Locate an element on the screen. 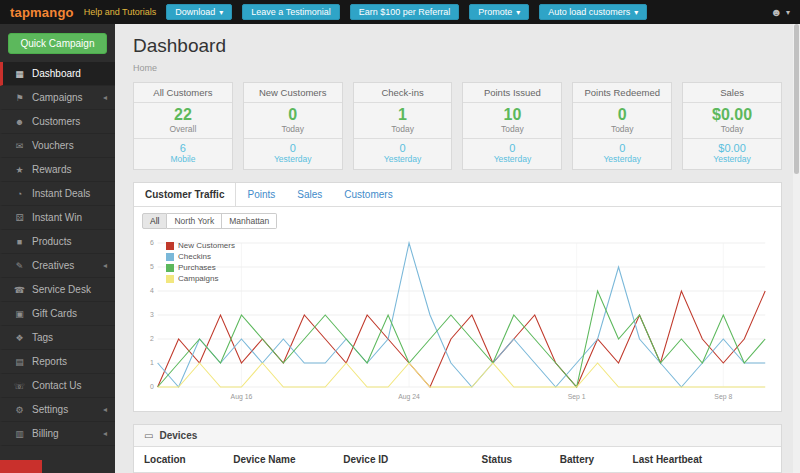 This screenshot has height=473, width=800. stat-card-new-customers: New Customers 0 Today 0 Yesterday is located at coordinates (293, 126).